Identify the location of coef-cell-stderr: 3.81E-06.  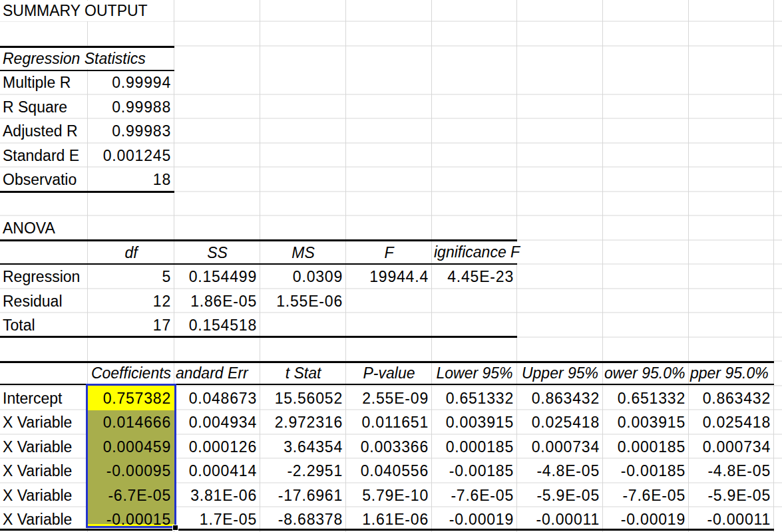
(217, 495).